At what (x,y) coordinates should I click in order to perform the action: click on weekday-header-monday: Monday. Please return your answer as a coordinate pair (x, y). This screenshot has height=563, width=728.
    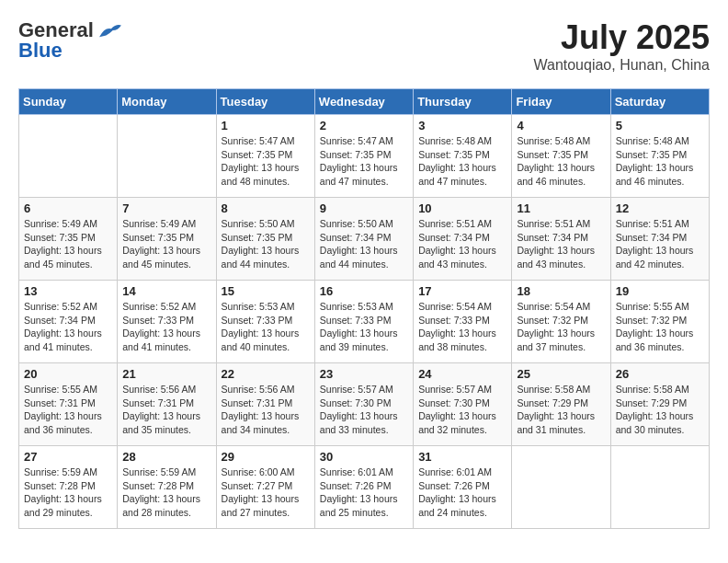
    Looking at the image, I should click on (167, 102).